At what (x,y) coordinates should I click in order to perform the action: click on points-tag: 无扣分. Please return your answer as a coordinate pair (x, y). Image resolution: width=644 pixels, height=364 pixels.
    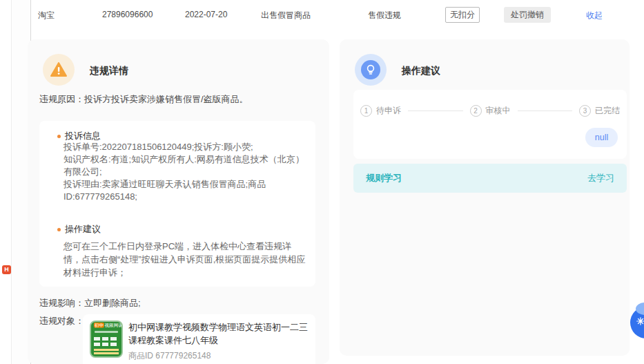
    Looking at the image, I should click on (462, 15).